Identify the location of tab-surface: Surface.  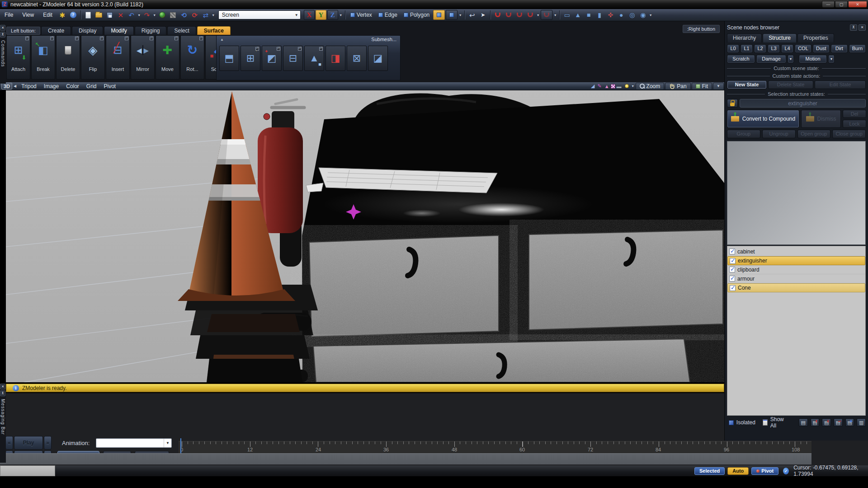
(214, 31).